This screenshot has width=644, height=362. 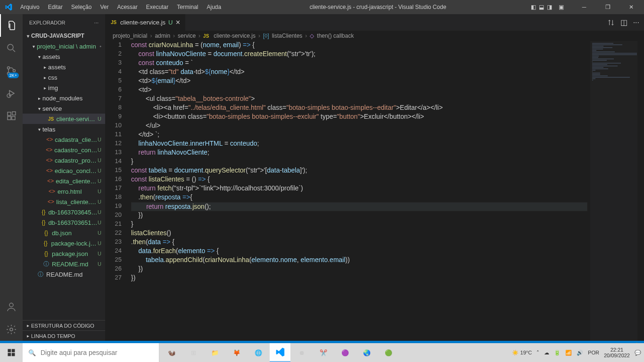 I want to click on menu-go: Acessar, so click(x=127, y=7).